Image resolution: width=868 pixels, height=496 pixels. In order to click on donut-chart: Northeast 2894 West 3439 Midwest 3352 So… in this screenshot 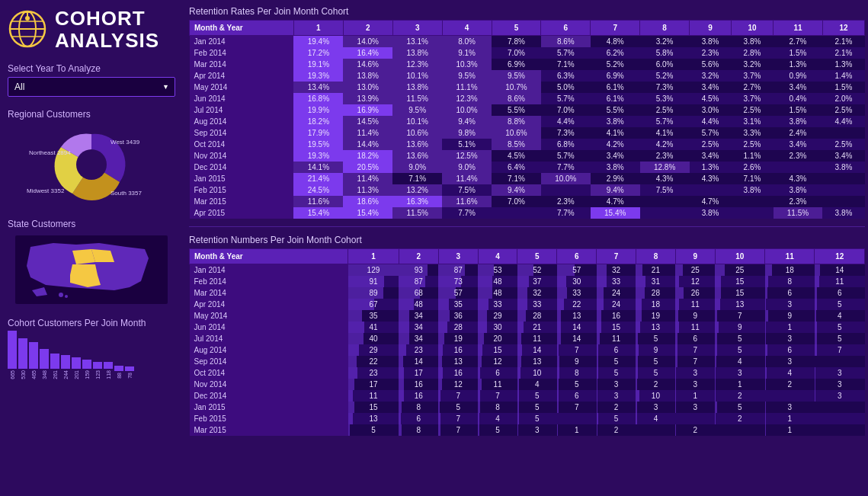, I will do `click(91, 165)`.